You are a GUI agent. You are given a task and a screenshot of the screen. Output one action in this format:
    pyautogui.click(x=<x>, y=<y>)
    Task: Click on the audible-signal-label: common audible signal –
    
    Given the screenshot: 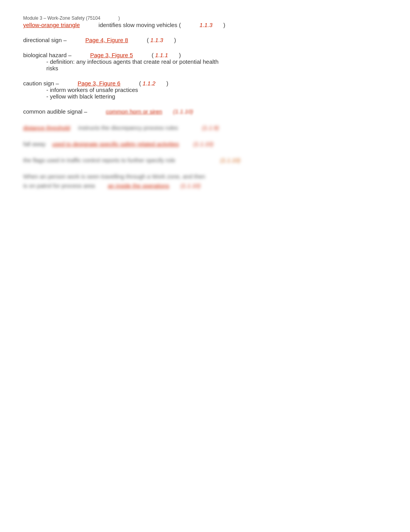 What is the action you would take?
    pyautogui.click(x=55, y=111)
    